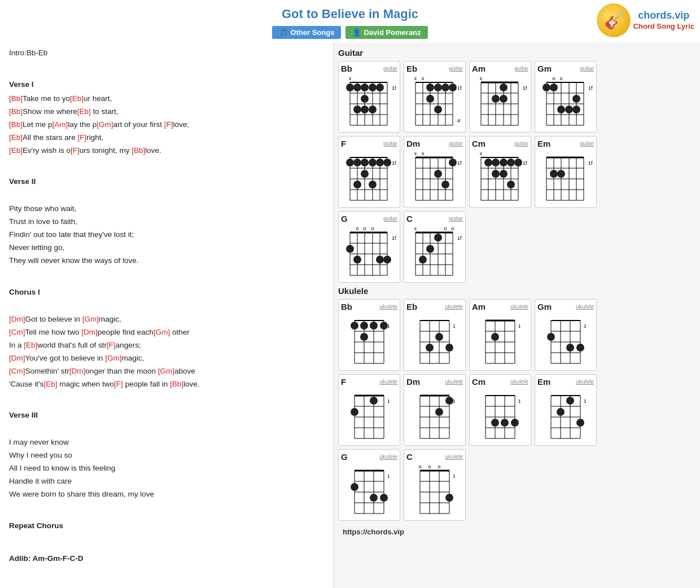  What do you see at coordinates (167, 359) in the screenshot?
I see `lyric-line: [Dm]You've got to believe in [Gm]magic,` at bounding box center [167, 359].